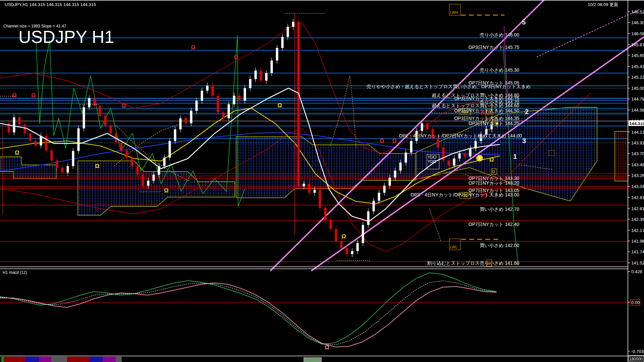 This screenshot has height=362, width=644. Describe the element at coordinates (499, 209) in the screenshot. I see `price-annotation: 買い小さめ 142.70` at that location.